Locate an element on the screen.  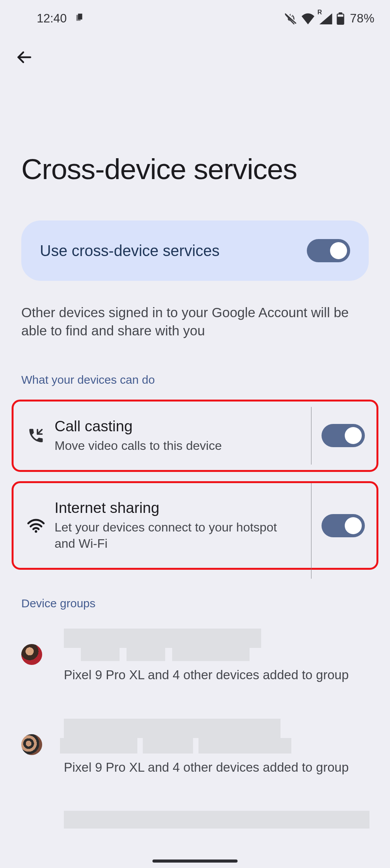
row-internet-sharing: Internet sharing Let your devices connec… is located at coordinates (195, 525).